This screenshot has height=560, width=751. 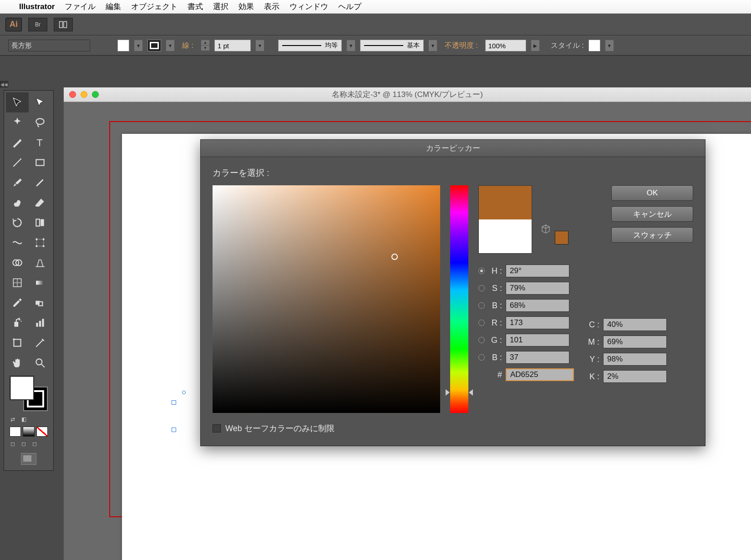 I want to click on s-field, so click(x=538, y=288).